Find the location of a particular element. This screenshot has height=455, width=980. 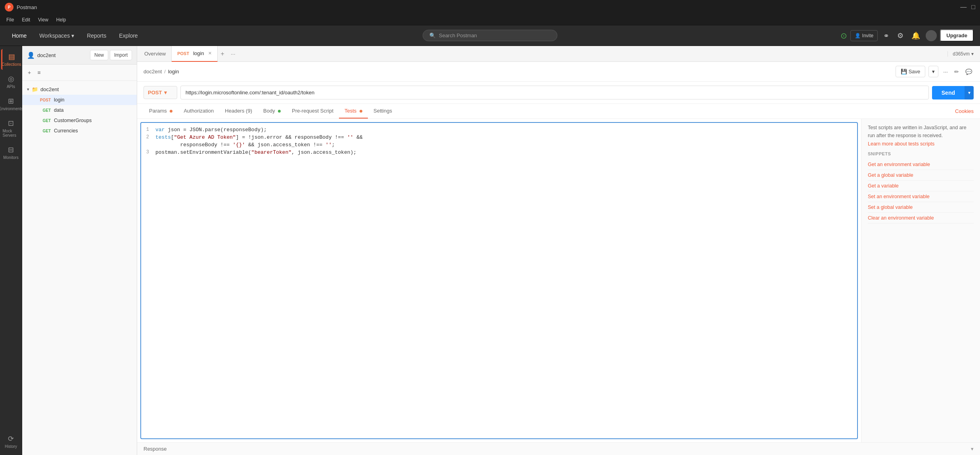

env-selector: d365vm ▾ is located at coordinates (963, 54).